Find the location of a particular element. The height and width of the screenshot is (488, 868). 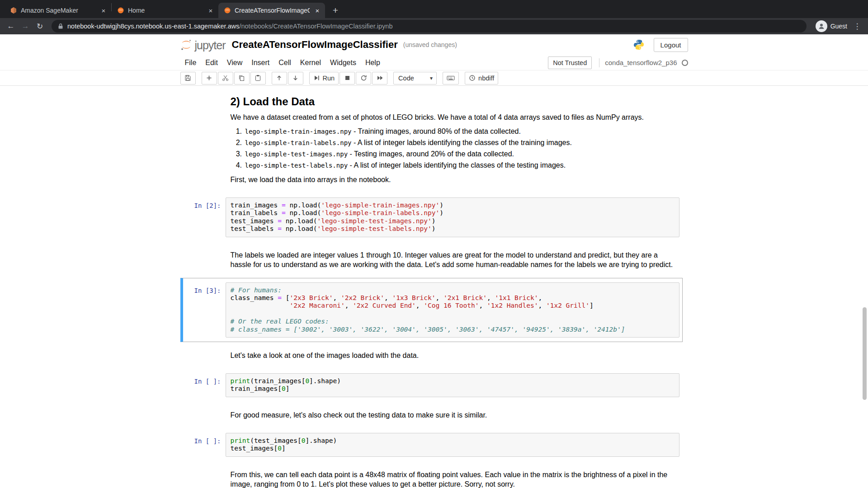

move-cell-down-button is located at coordinates (296, 78).